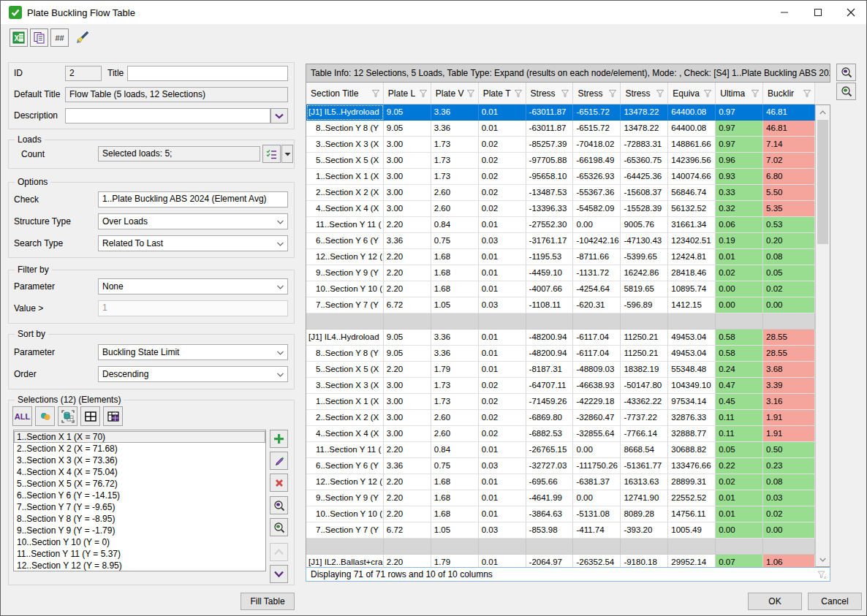 Image resolution: width=867 pixels, height=616 pixels. I want to click on table-vertical-scrollbar, so click(823, 336).